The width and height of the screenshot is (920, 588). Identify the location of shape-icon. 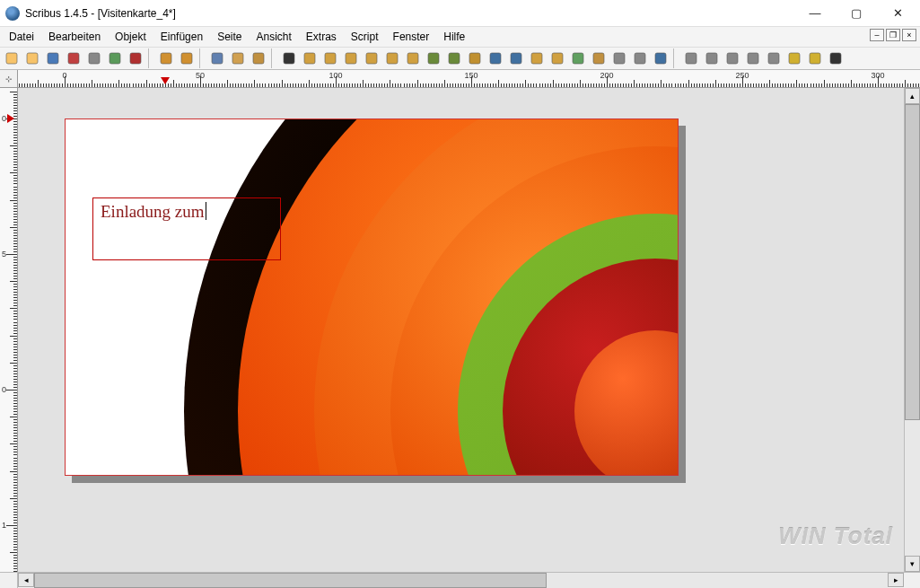
(392, 58).